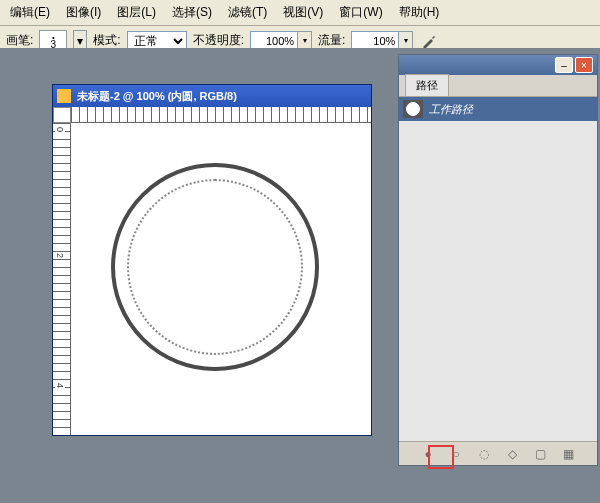 The image size is (600, 503). What do you see at coordinates (428, 454) in the screenshot?
I see `fill-path-icon: ●` at bounding box center [428, 454].